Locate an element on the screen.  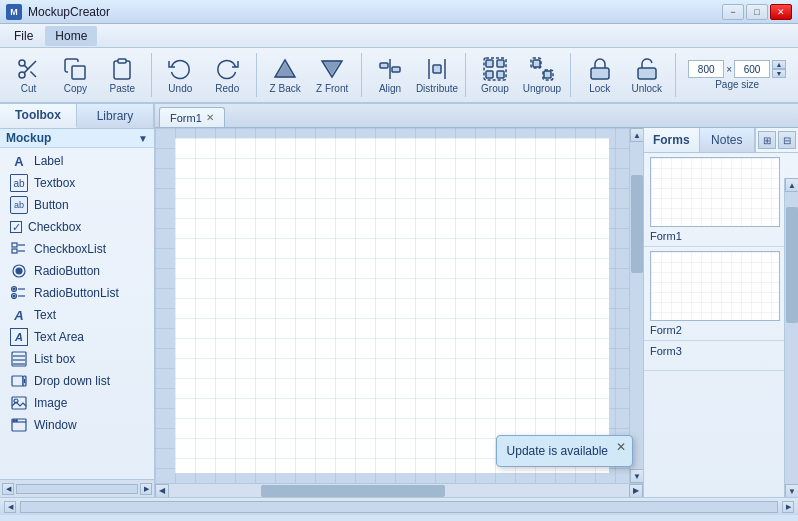
close-button: ✕ is located at coordinates (781, 12).